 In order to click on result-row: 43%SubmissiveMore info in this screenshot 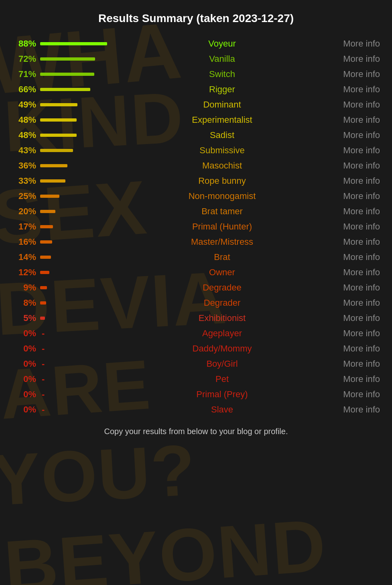, I will do `click(196, 150)`.